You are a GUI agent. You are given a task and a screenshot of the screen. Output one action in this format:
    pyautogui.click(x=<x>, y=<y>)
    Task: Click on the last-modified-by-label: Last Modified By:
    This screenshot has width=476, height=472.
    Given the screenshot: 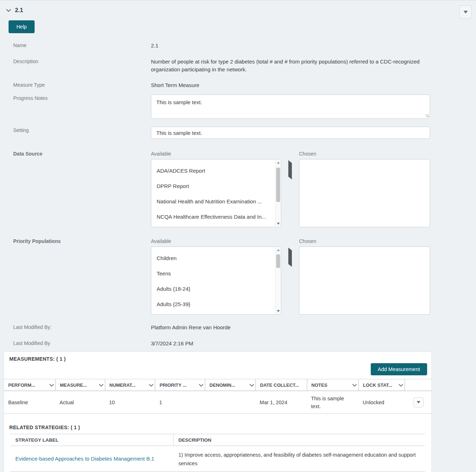 What is the action you would take?
    pyautogui.click(x=82, y=327)
    